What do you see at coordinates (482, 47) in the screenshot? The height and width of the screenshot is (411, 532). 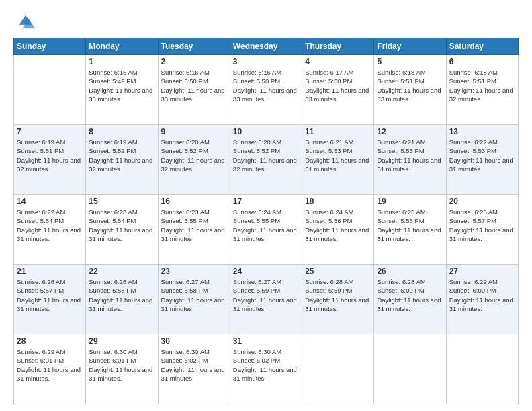 I see `weekday-header-saturday: Saturday` at bounding box center [482, 47].